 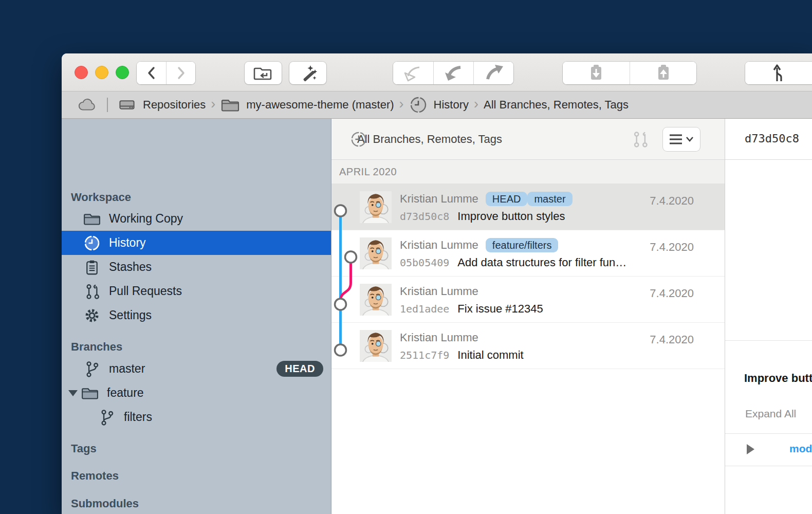 I want to click on repositories-drive-icon, so click(x=127, y=105).